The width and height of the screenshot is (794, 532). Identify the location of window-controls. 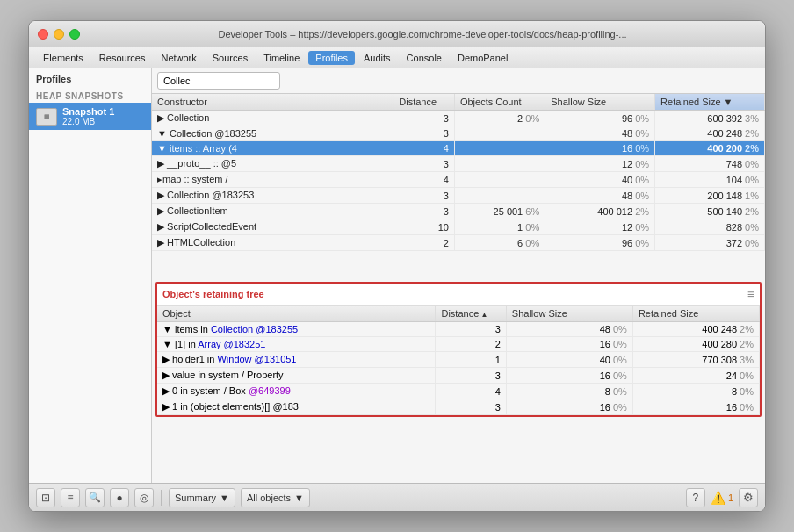
(59, 34).